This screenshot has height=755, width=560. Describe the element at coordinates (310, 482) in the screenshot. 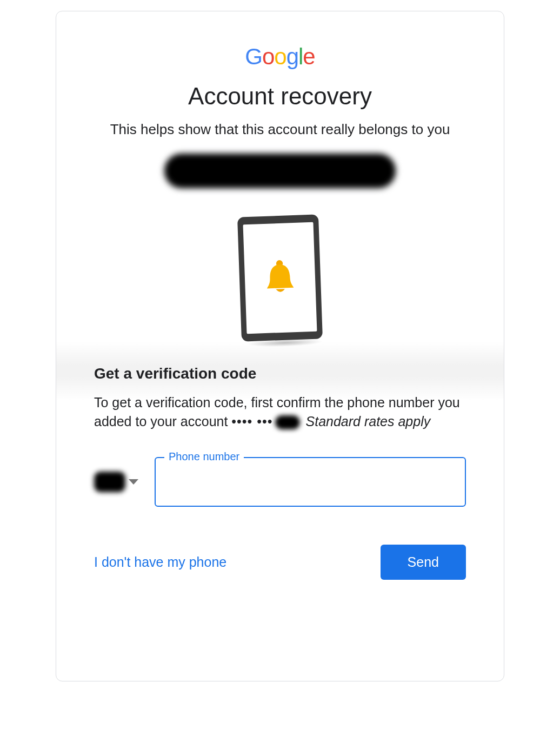

I see `phone-number-input` at that location.